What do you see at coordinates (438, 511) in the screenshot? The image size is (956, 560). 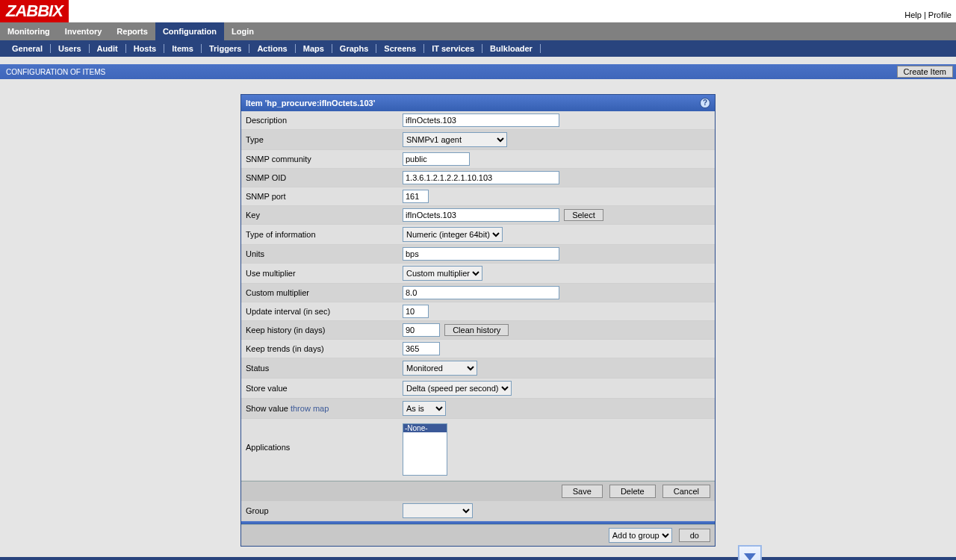 I see `group-select` at bounding box center [438, 511].